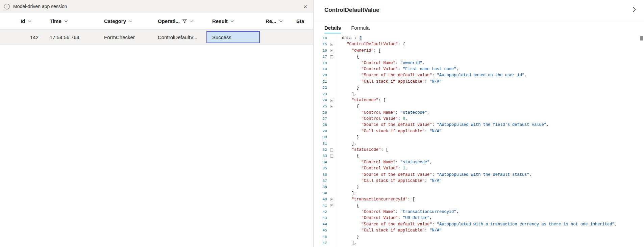 The width and height of the screenshot is (644, 247). I want to click on scrollbar-track, so click(642, 141).